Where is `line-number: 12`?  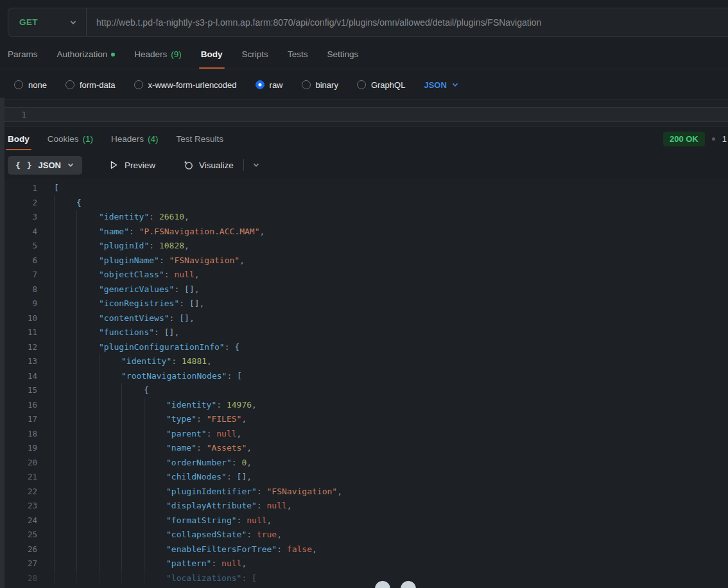 line-number: 12 is located at coordinates (19, 348).